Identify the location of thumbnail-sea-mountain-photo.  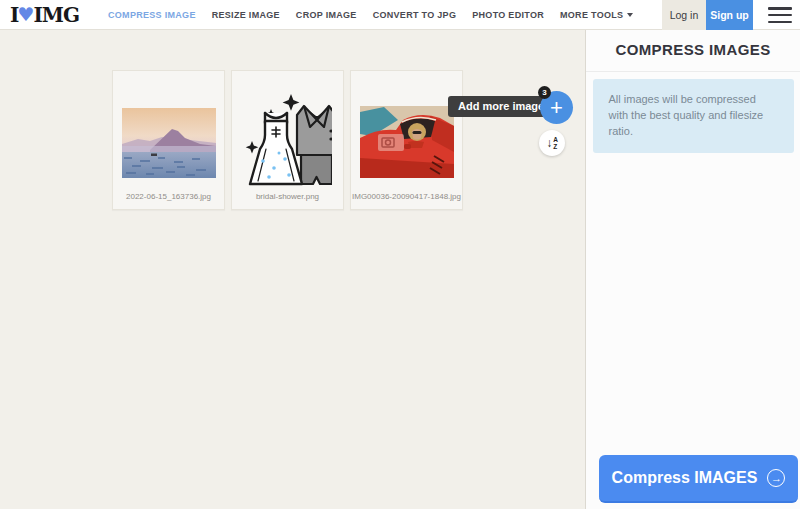
(169, 143).